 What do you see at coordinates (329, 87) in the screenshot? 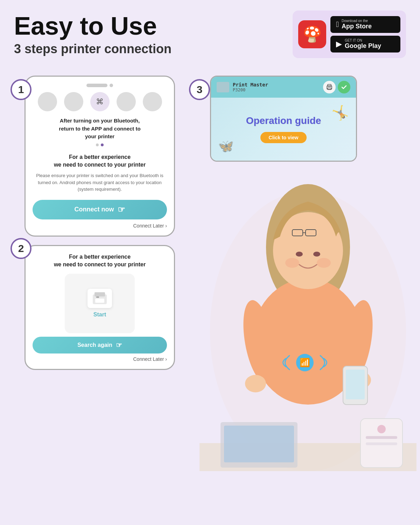
I see `print-icon-btn` at bounding box center [329, 87].